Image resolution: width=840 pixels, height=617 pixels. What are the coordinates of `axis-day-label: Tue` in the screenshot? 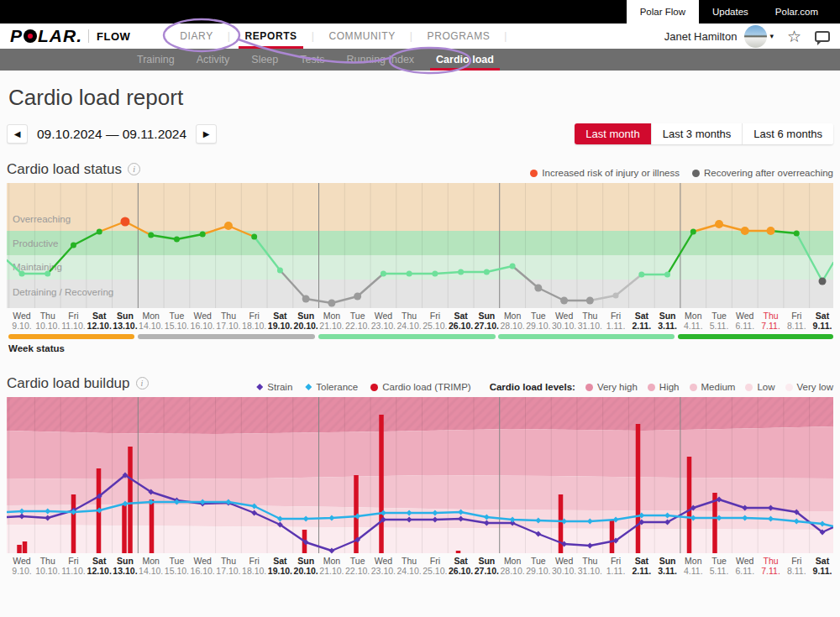 It's located at (538, 316).